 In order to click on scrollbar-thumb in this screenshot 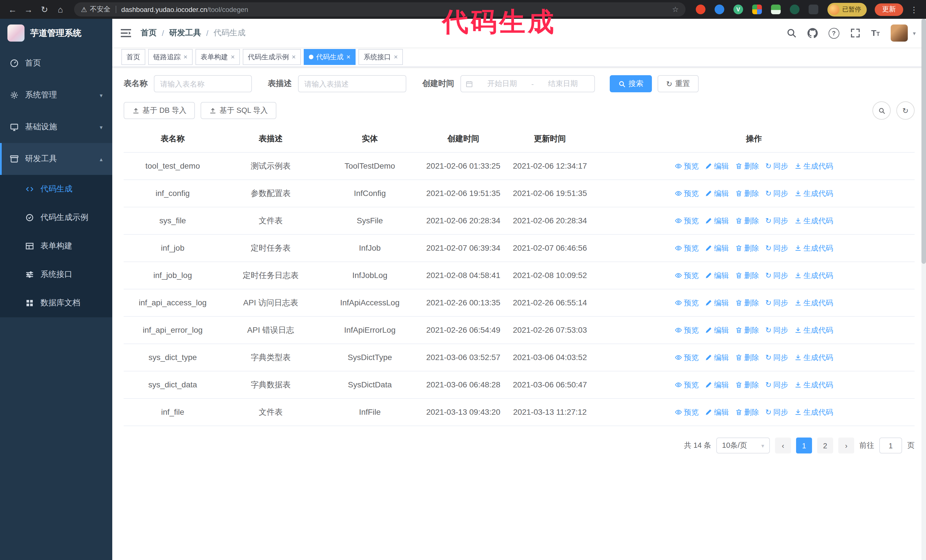, I will do `click(924, 141)`.